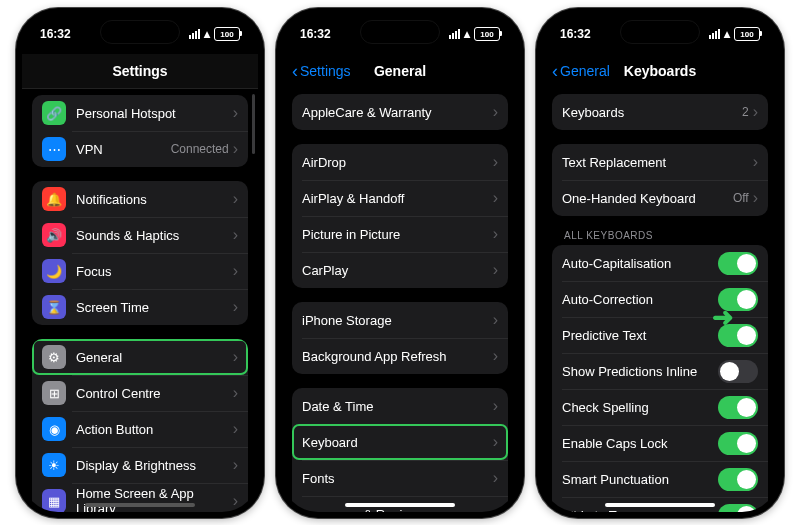  Describe the element at coordinates (140, 253) in the screenshot. I see `group-notifications: 🔔Notifications›🔊Sounds & Haptics›🌙Focus›…` at that location.